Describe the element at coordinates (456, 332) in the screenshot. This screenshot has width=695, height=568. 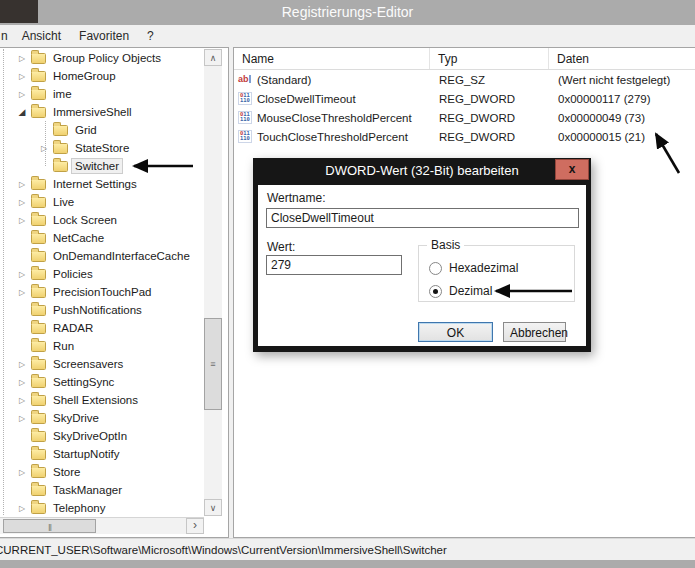
I see `ok-button: OK` at that location.